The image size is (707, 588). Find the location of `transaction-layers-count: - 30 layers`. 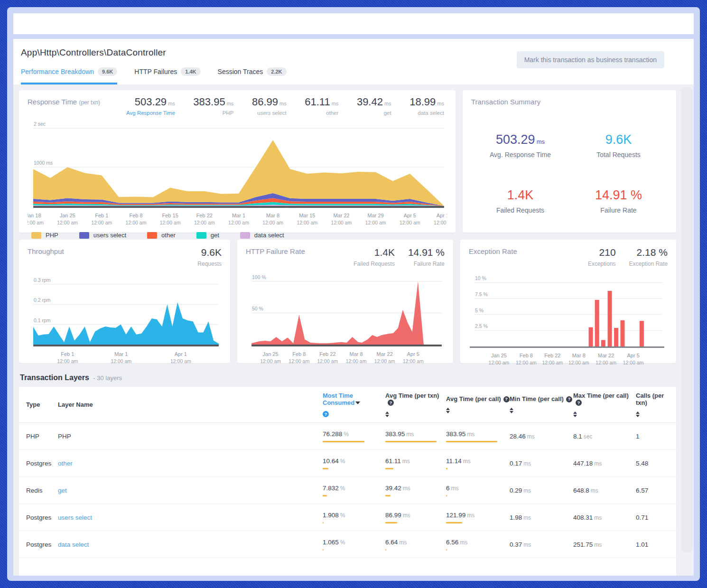

transaction-layers-count: - 30 layers is located at coordinates (107, 378).